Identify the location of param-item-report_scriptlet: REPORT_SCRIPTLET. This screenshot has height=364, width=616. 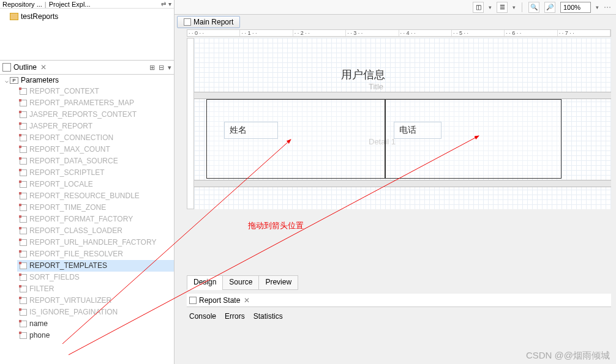
(96, 173).